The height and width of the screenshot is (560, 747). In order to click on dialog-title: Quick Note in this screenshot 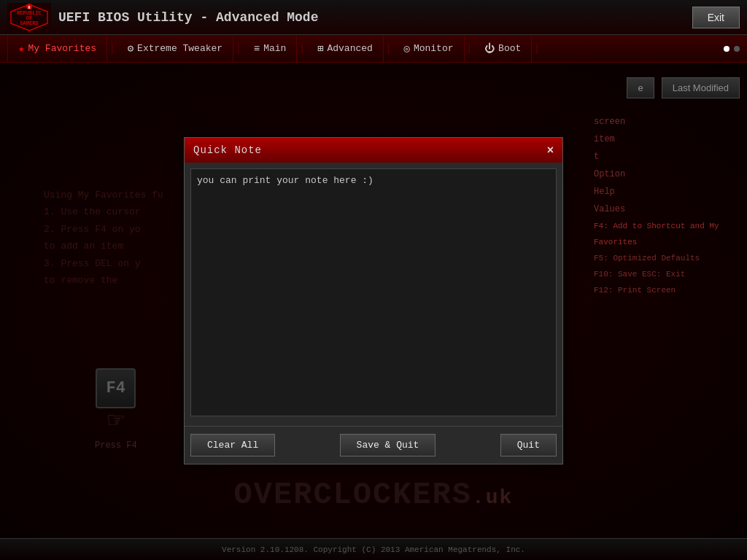, I will do `click(228, 150)`.